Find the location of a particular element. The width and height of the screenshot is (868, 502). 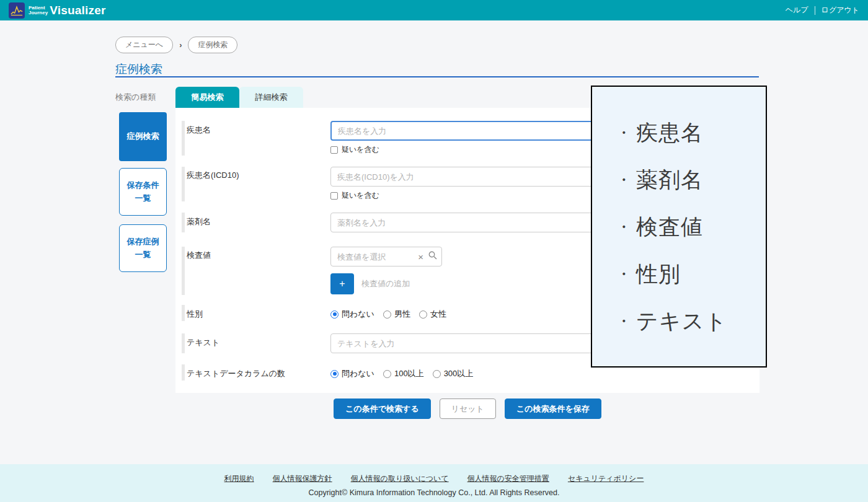

tab-detailed-search: 詳細検索 is located at coordinates (272, 97).